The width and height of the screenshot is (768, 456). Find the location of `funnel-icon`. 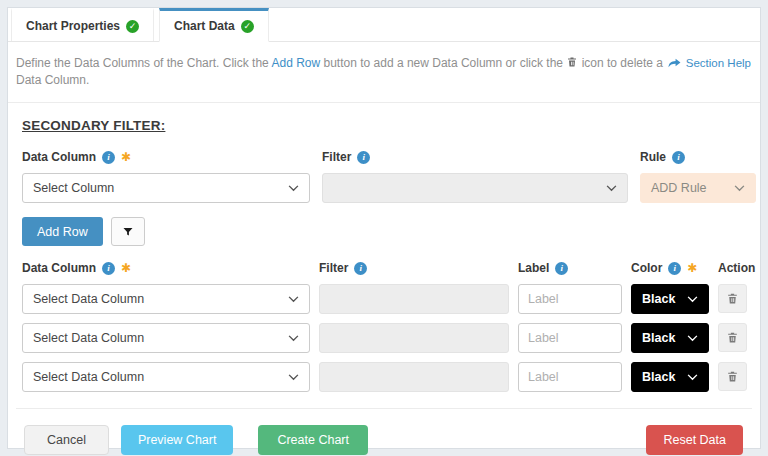

funnel-icon is located at coordinates (128, 232).